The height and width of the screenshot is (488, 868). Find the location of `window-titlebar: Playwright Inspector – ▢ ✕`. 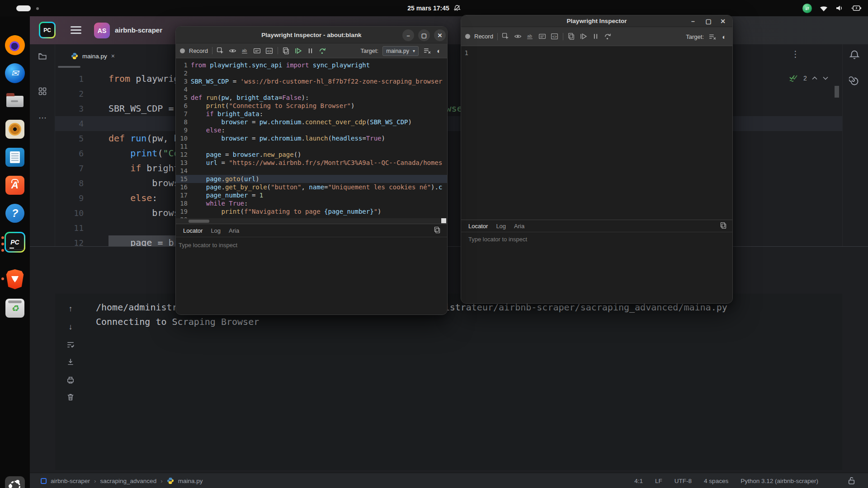

window-titlebar: Playwright Inspector – ▢ ✕ is located at coordinates (597, 21).